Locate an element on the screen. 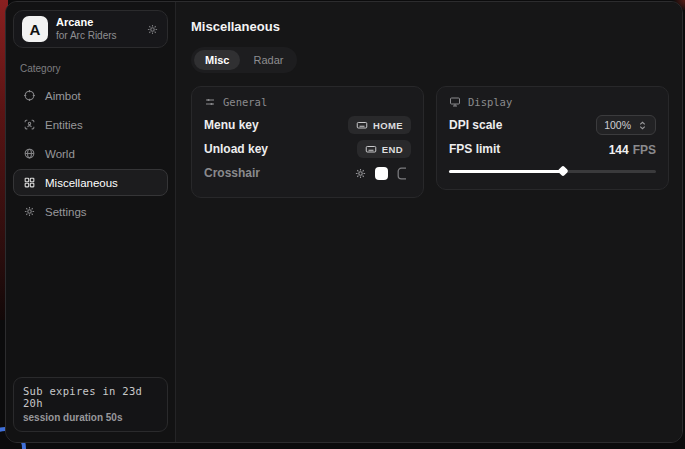  dpi-scale-label: DPI scale is located at coordinates (476, 125).